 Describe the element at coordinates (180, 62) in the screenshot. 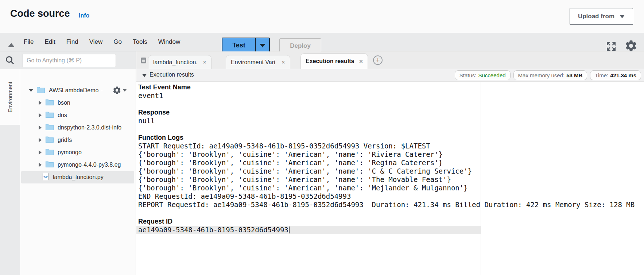

I see `tab-lambda-function-: lambda_function.×` at that location.